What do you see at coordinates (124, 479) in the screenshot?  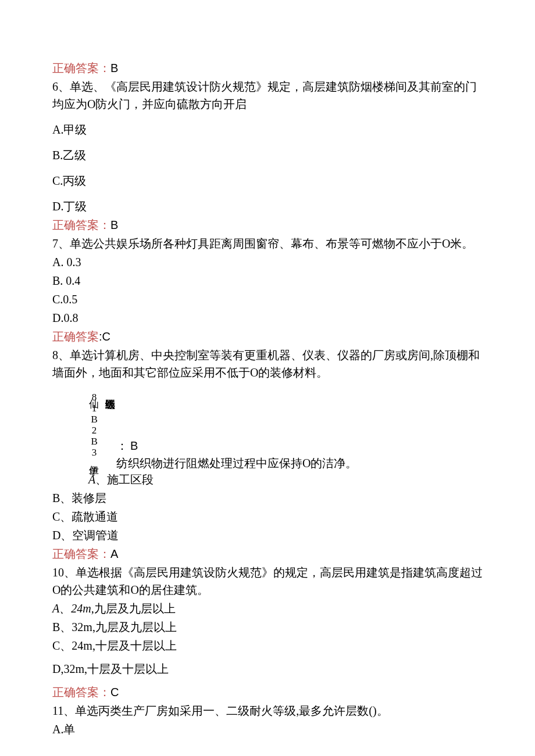 I see `q9-a-text: 、施工区段` at bounding box center [124, 479].